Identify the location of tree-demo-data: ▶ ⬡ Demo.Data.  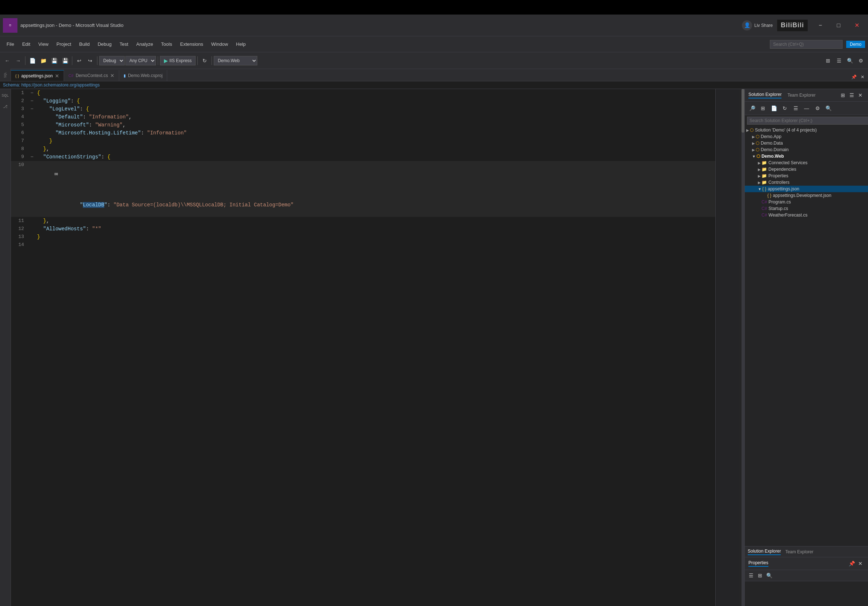
(806, 143).